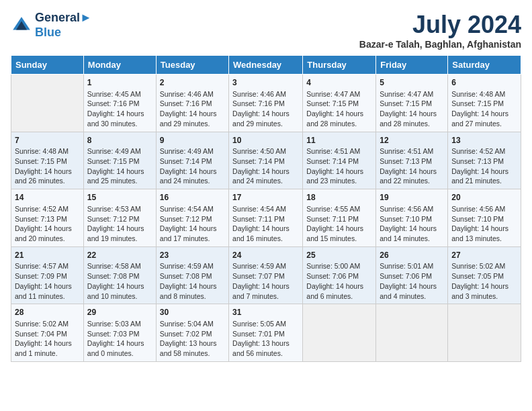 The height and width of the screenshot is (411, 532). What do you see at coordinates (485, 65) in the screenshot?
I see `header-cell-saturday: Saturday` at bounding box center [485, 65].